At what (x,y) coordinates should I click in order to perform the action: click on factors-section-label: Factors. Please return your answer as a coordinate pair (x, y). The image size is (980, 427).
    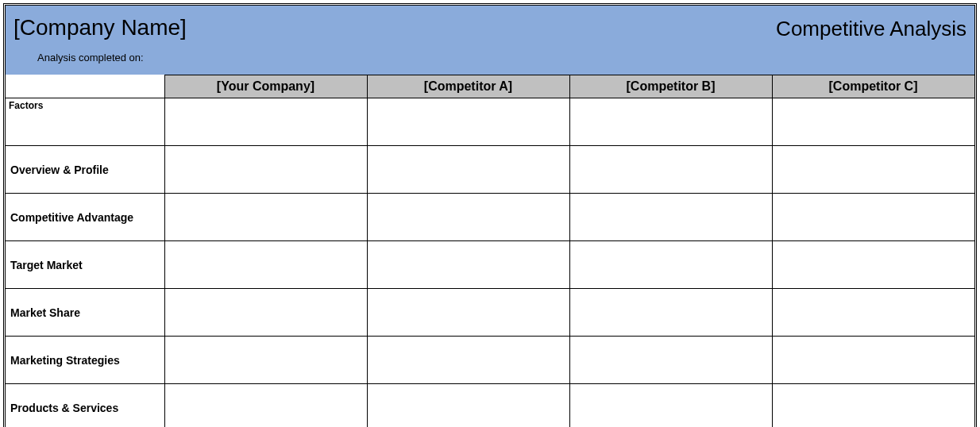
    Looking at the image, I should click on (85, 122).